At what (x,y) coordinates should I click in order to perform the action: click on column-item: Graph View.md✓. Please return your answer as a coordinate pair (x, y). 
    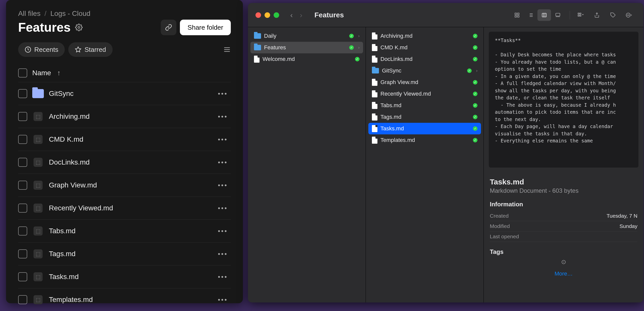
    Looking at the image, I should click on (425, 82).